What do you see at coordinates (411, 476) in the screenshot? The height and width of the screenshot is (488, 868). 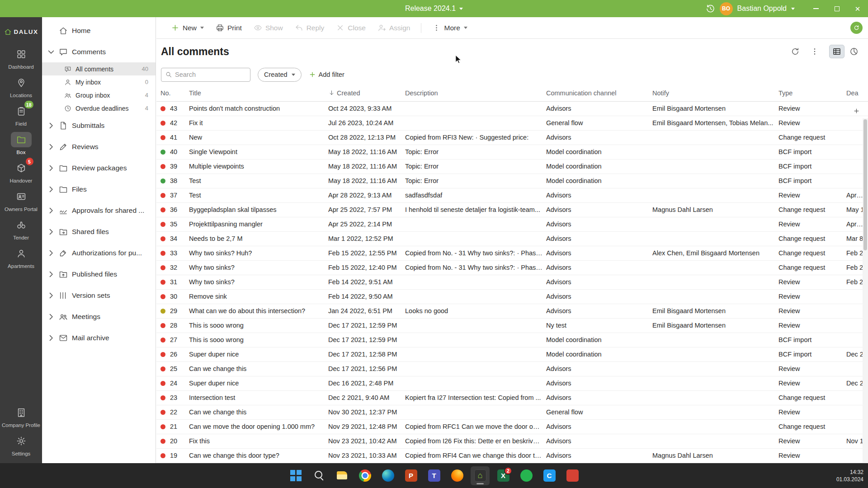 I see `taskbar-powerpoint-button: P` at bounding box center [411, 476].